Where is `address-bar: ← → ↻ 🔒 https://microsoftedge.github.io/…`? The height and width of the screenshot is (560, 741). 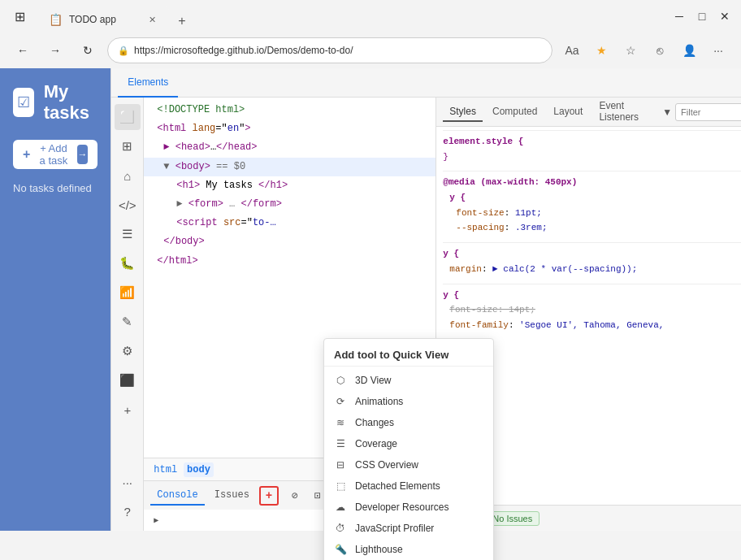
address-bar: ← → ↻ 🔒 https://microsoftedge.github.io/… is located at coordinates (370, 50).